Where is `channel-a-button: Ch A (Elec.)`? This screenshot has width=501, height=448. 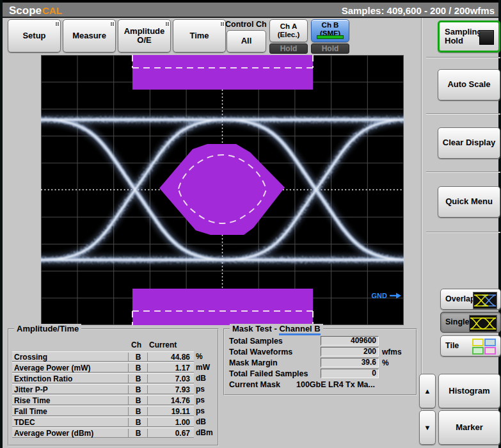 channel-a-button: Ch A (Elec.) is located at coordinates (289, 31).